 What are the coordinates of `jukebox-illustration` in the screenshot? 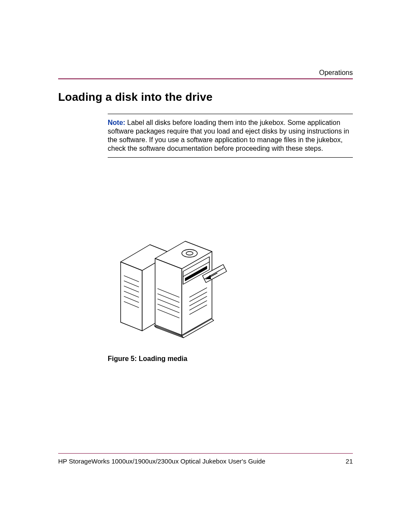 It's located at (172, 286).